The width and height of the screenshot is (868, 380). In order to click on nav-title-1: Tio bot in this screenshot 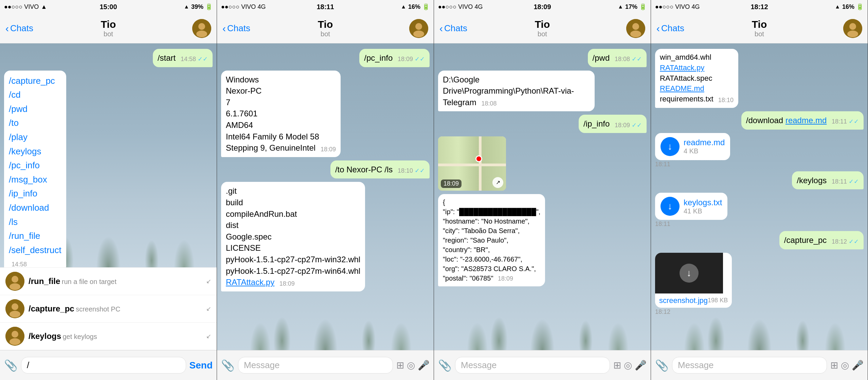, I will do `click(108, 28)`.